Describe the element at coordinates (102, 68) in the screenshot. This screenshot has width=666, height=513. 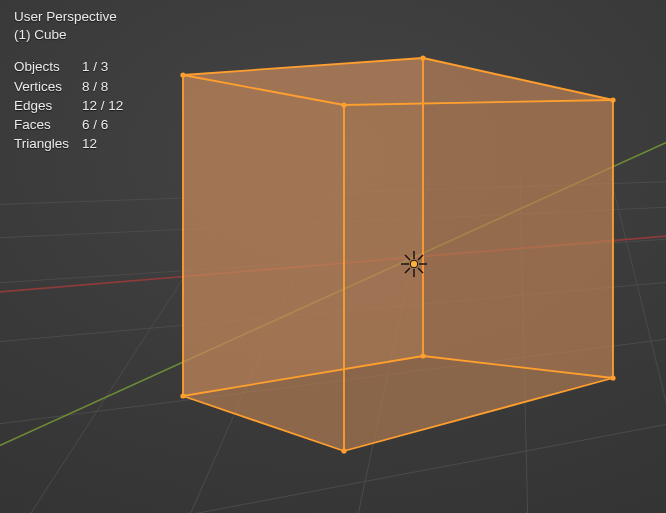
I see `stat-objects-value: 1 / 3` at that location.